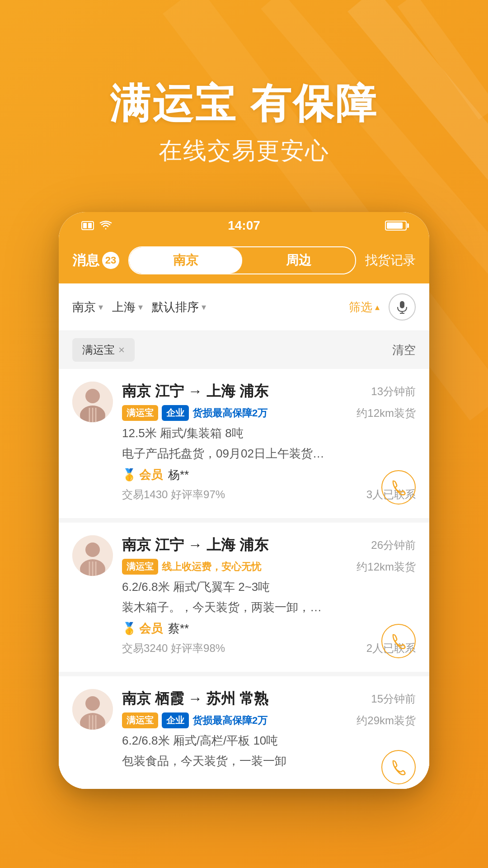  I want to click on user-name: 蔡**, so click(178, 628).